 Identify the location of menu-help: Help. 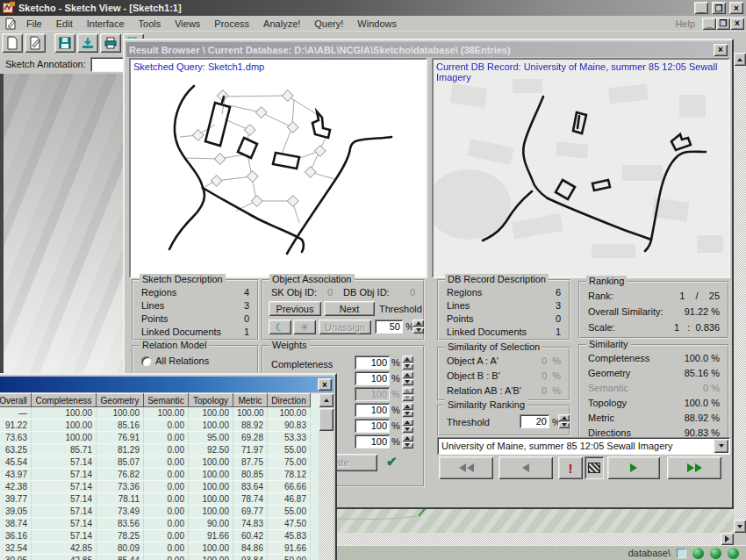
(685, 24).